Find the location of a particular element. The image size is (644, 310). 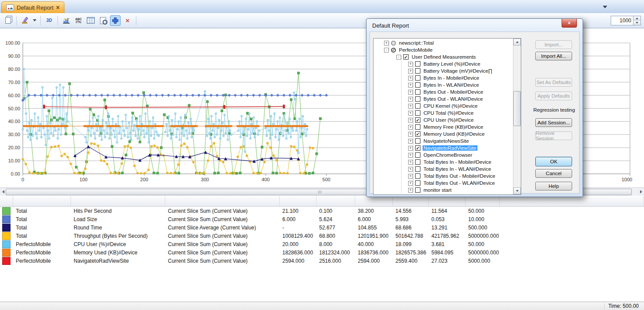

ok-button: OK is located at coordinates (554, 162).